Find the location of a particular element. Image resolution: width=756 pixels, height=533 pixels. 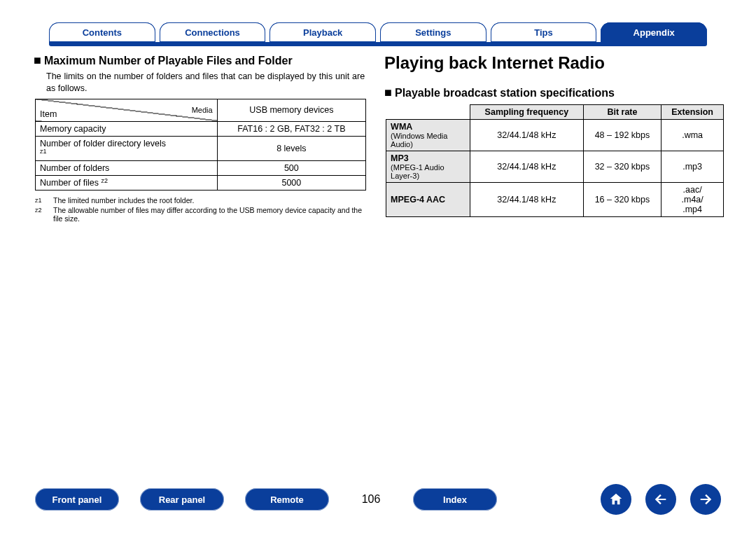

item-label: Item is located at coordinates (48, 114).